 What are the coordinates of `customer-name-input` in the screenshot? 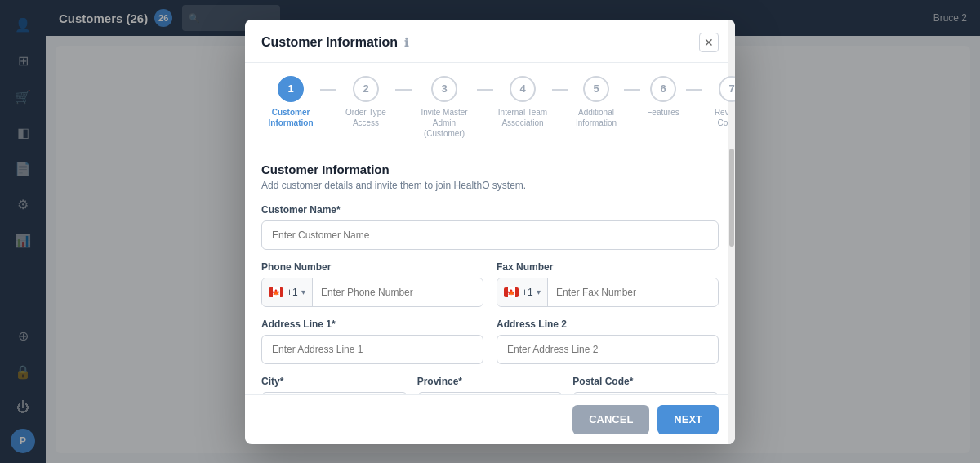 It's located at (490, 235).